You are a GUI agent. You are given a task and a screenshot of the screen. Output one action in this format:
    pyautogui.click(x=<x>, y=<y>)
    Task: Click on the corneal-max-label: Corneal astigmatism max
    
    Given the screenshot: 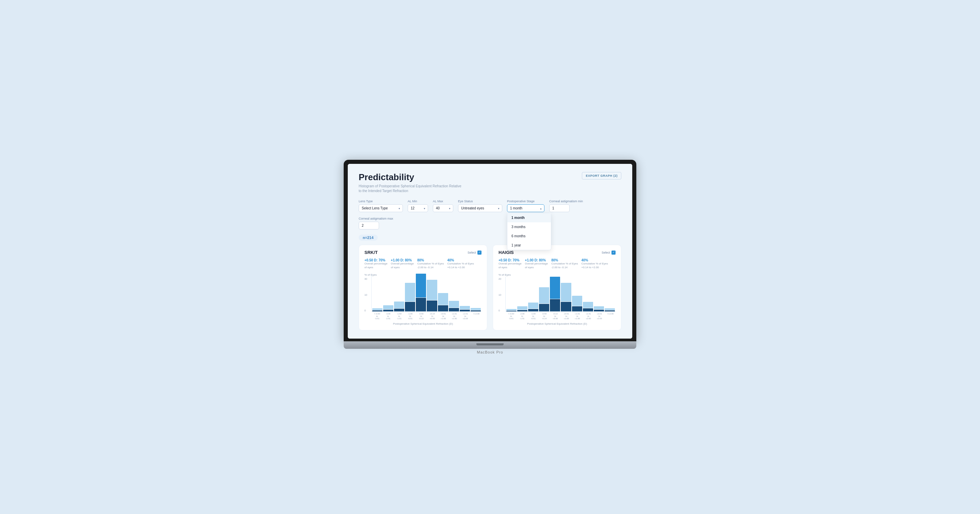 What is the action you would take?
    pyautogui.click(x=376, y=218)
    